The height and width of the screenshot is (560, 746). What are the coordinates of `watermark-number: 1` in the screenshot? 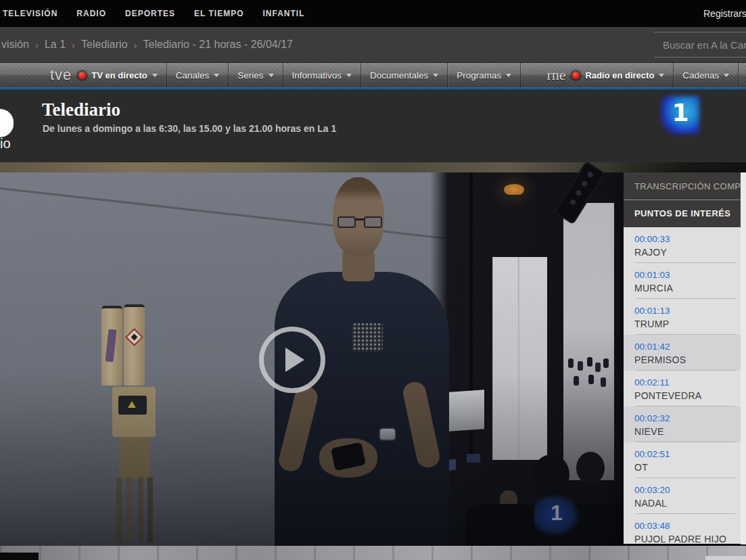 It's located at (557, 513).